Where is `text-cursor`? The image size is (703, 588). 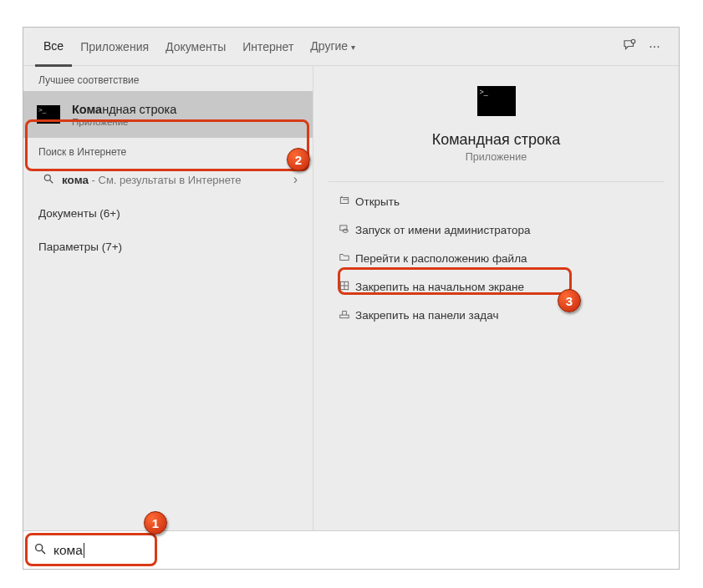 text-cursor is located at coordinates (84, 550).